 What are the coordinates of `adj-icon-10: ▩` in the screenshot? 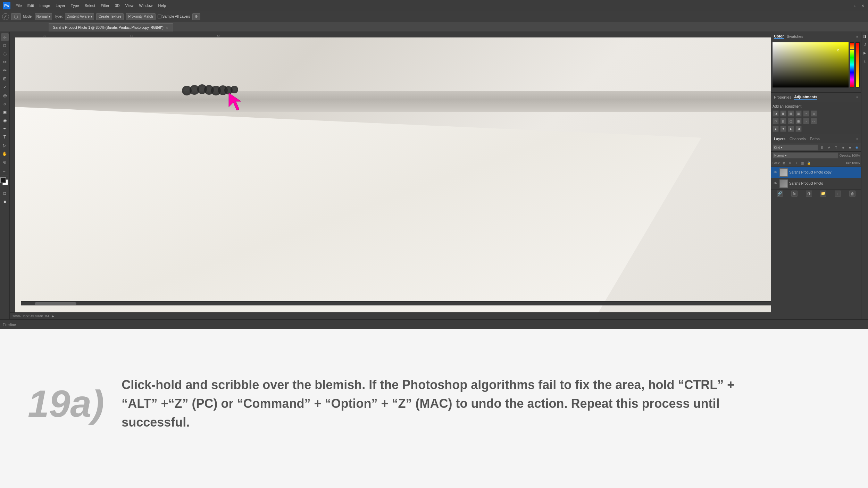 It's located at (799, 121).